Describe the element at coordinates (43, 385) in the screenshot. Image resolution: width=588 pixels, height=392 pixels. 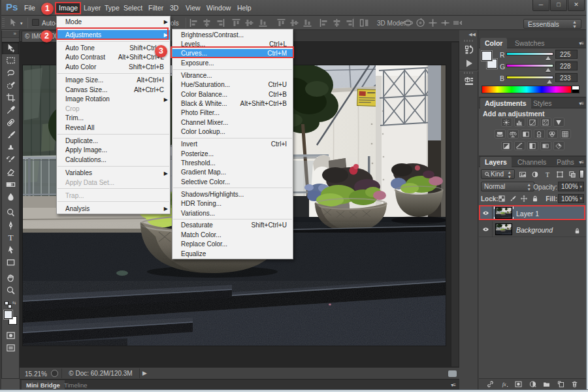
I see `bottom-tab-mini-bridge: Mini Bridge` at that location.